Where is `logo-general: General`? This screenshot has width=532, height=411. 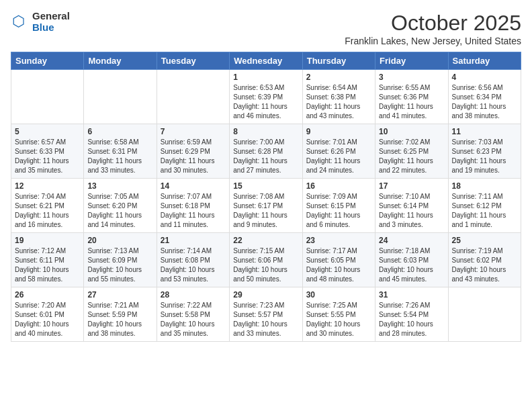 logo-general: General is located at coordinates (51, 16).